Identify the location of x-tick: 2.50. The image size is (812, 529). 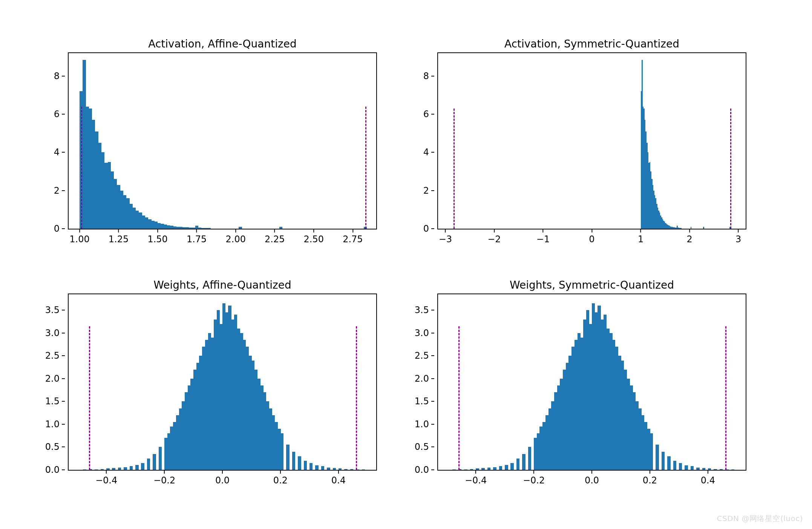
(314, 237).